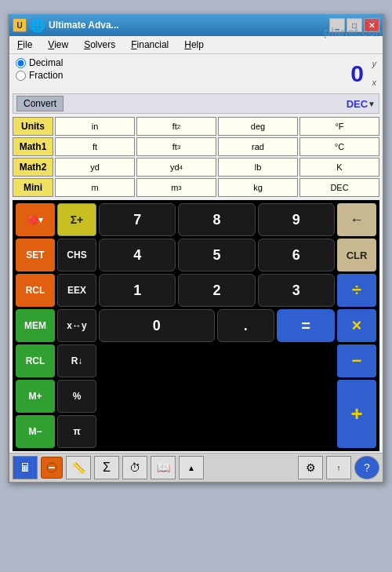 This screenshot has height=572, width=392. I want to click on globe-icon: 🌐, so click(38, 25).